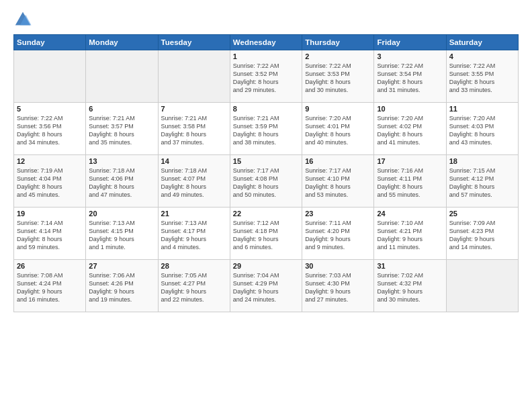  Describe the element at coordinates (338, 266) in the screenshot. I see `day-number: 30` at that location.